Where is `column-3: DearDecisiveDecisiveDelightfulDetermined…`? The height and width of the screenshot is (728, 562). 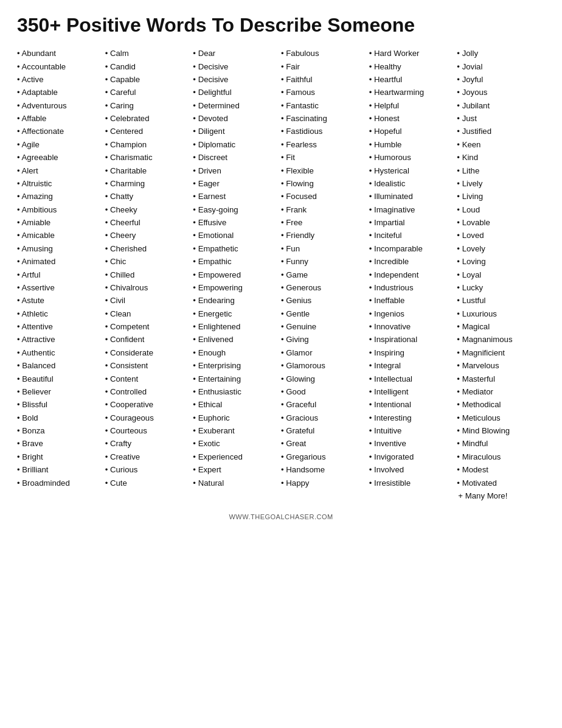
column-3: DearDecisiveDecisiveDelightfulDetermined… is located at coordinates (237, 268).